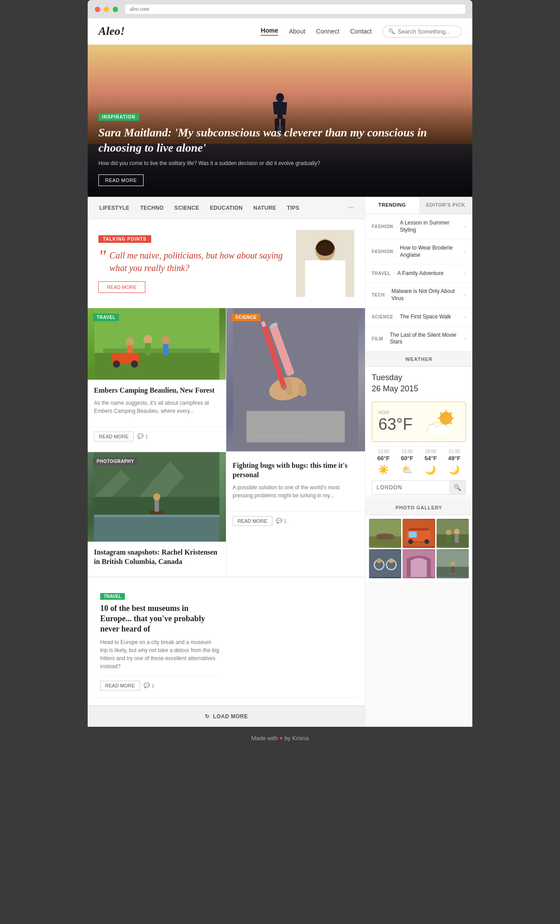  What do you see at coordinates (265, 208) in the screenshot?
I see `tab-nature: NATURE` at bounding box center [265, 208].